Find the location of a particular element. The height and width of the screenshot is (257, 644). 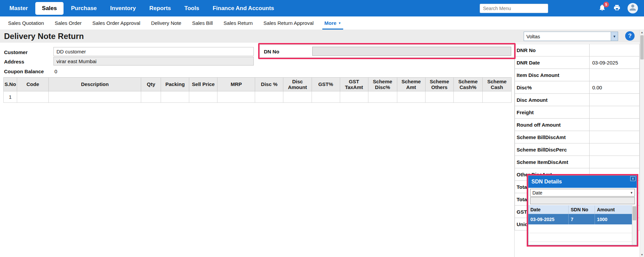

cell-mrp is located at coordinates (236, 97).